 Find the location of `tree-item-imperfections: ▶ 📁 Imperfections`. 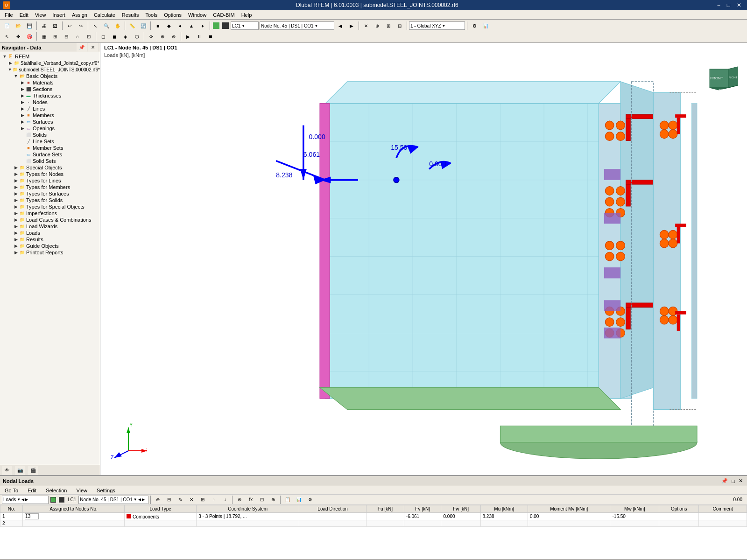

tree-item-imperfections: ▶ 📁 Imperfections is located at coordinates (50, 213).